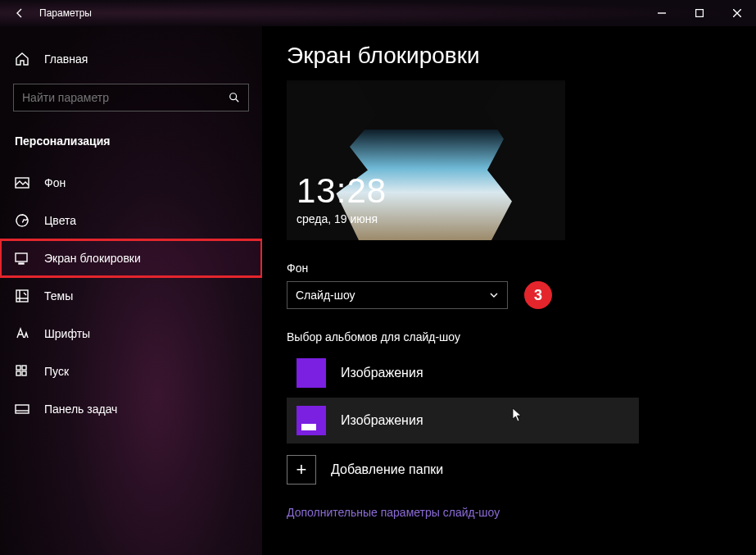  Describe the element at coordinates (22, 221) in the screenshot. I see `palette-icon` at that location.